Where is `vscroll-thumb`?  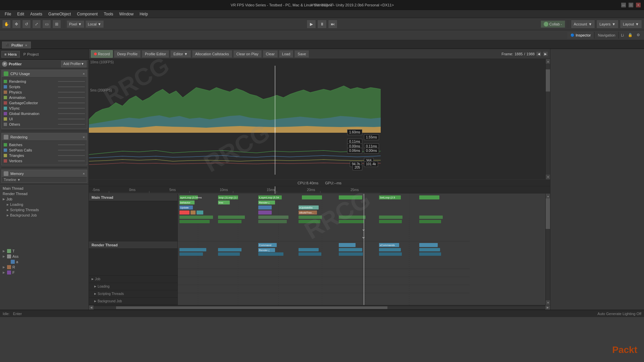
vscroll-thumb is located at coordinates (548, 80).